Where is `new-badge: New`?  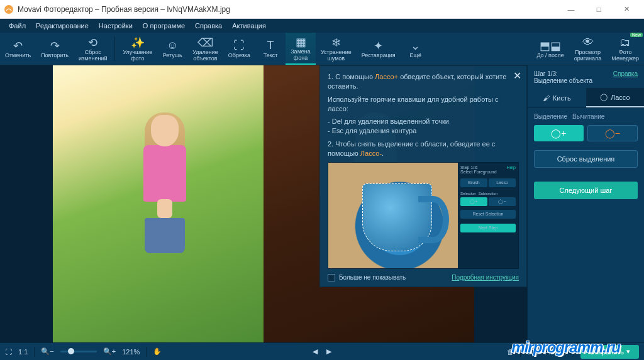
new-badge: New is located at coordinates (636, 35).